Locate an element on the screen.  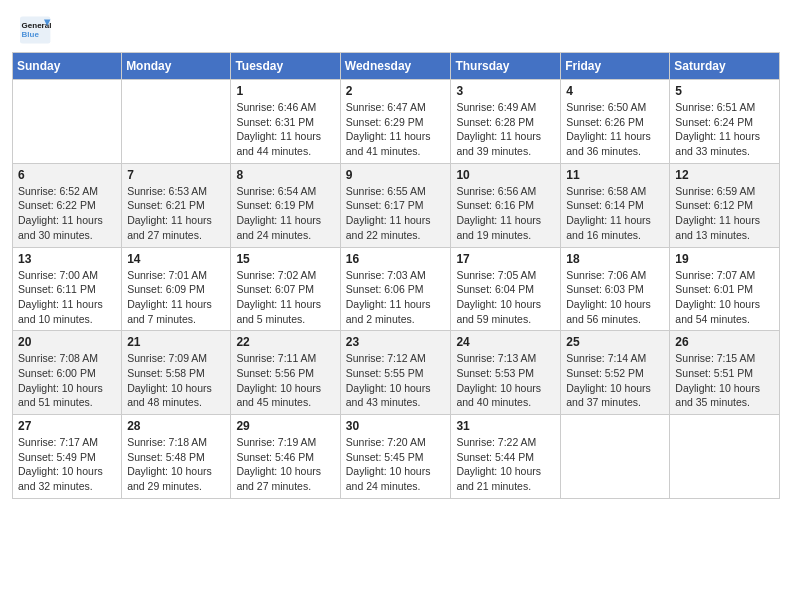
calendar-day-cell: 22Sunrise: 7:11 AMSunset: 5:56 PMDayligh… is located at coordinates (286, 373).